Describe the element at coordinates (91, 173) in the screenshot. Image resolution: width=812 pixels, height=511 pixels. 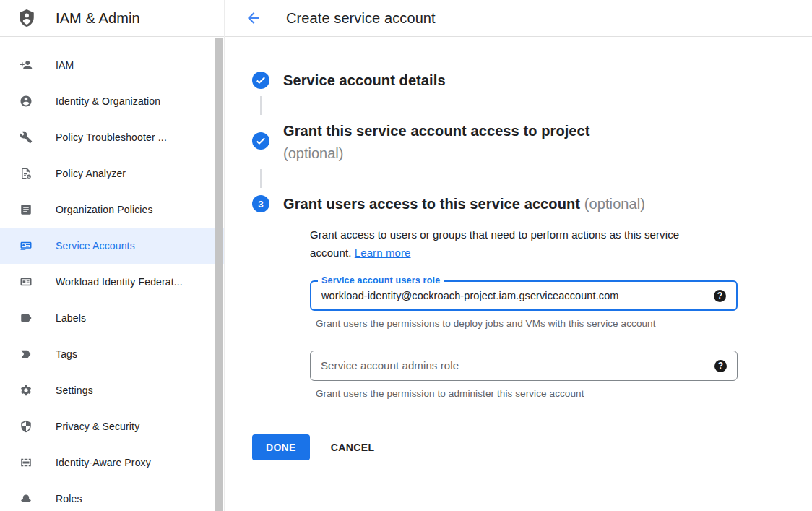
I see `sidebar-item-label: Policy Analyzer` at that location.